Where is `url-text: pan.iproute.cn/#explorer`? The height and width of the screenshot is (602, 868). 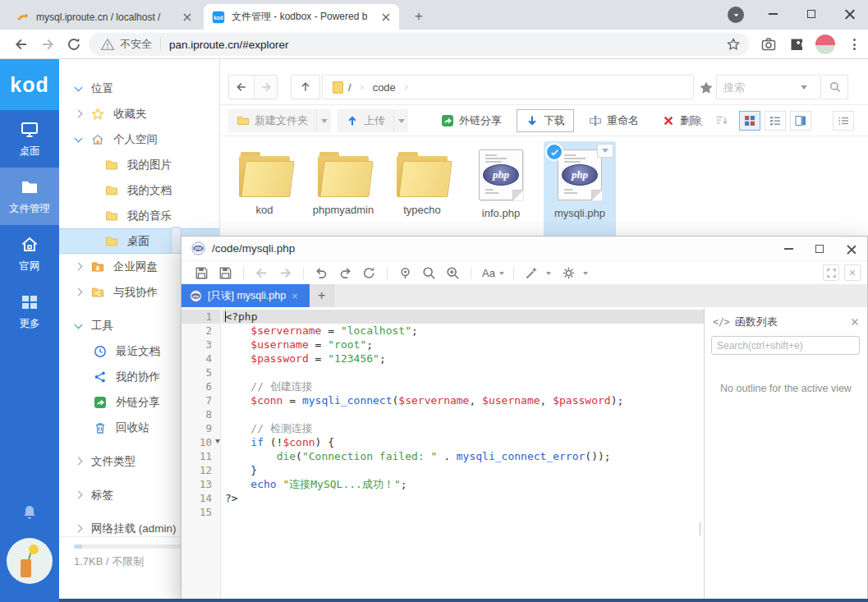 url-text: pan.iproute.cn/#explorer is located at coordinates (448, 44).